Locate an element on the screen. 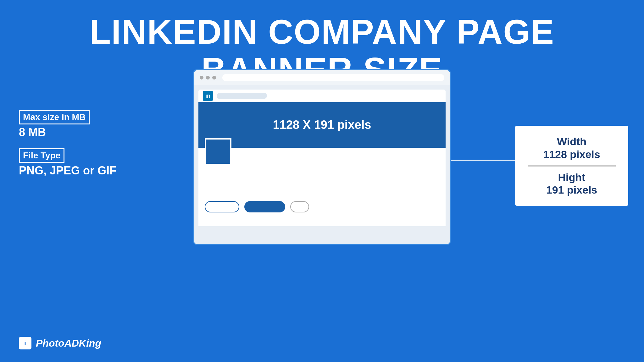 The image size is (644, 362). follow-button is located at coordinates (222, 207).